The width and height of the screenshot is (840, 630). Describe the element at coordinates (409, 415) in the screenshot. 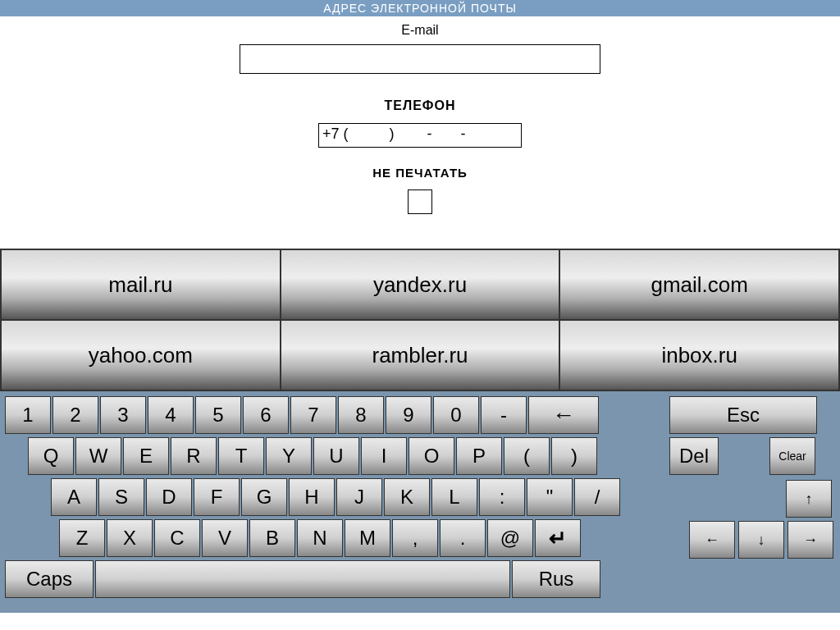

I see `key-9: 9` at that location.